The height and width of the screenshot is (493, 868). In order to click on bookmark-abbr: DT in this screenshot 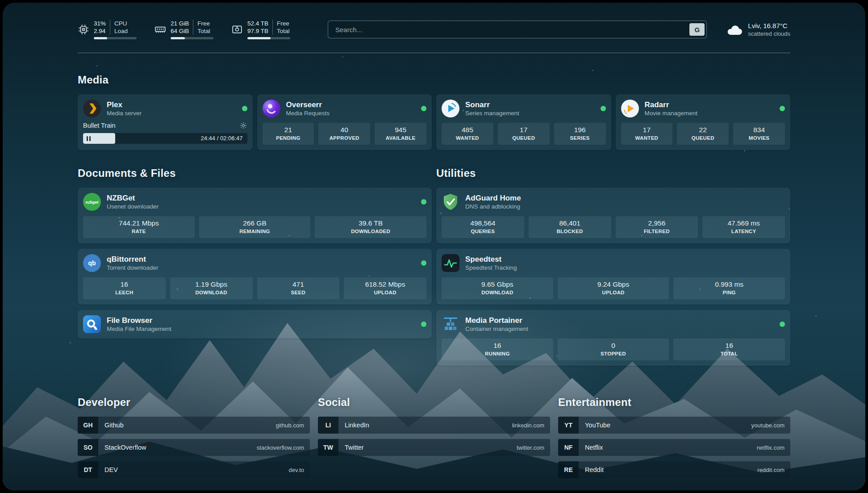, I will do `click(88, 470)`.